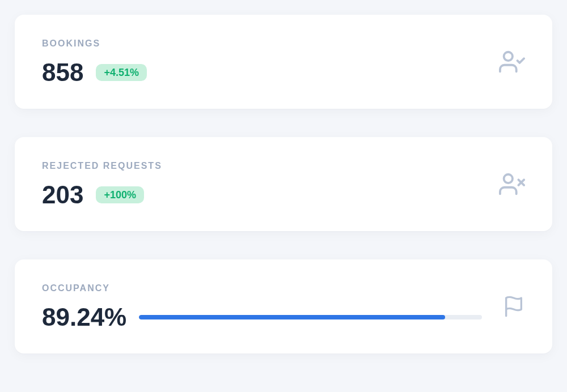 Image resolution: width=567 pixels, height=392 pixels. Describe the element at coordinates (514, 306) in the screenshot. I see `flag-icon` at that location.